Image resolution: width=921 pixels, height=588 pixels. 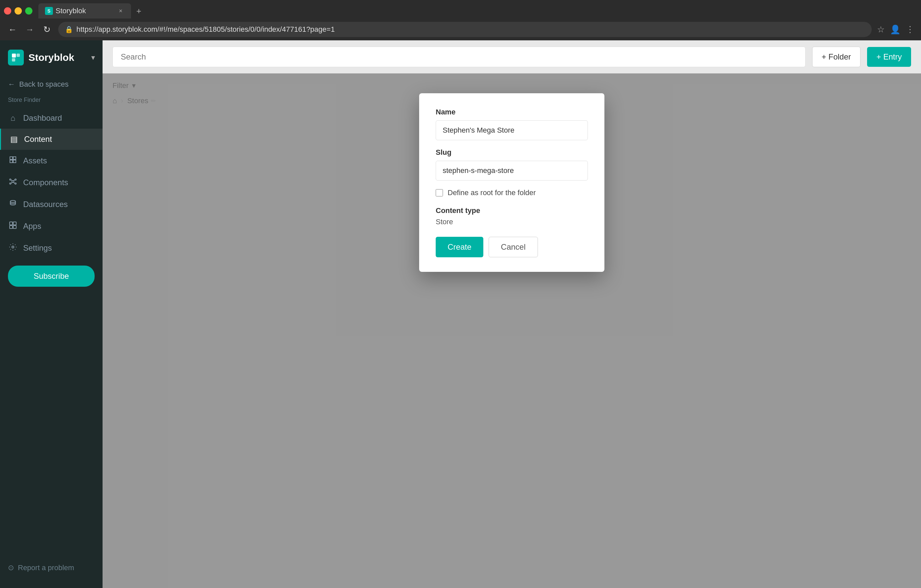 What do you see at coordinates (51, 568) in the screenshot?
I see `report-problem-btn: ⊙ Report a problem` at bounding box center [51, 568].